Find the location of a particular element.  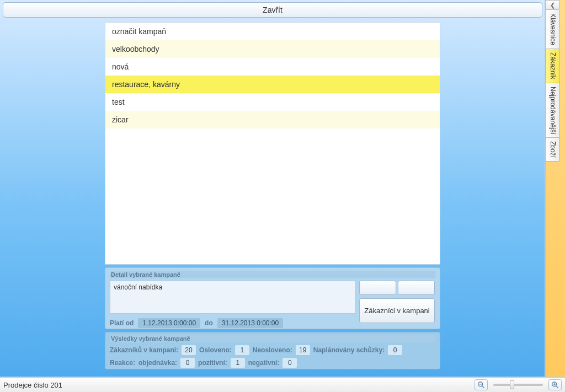

valid-from-label: Platí od is located at coordinates (121, 323).